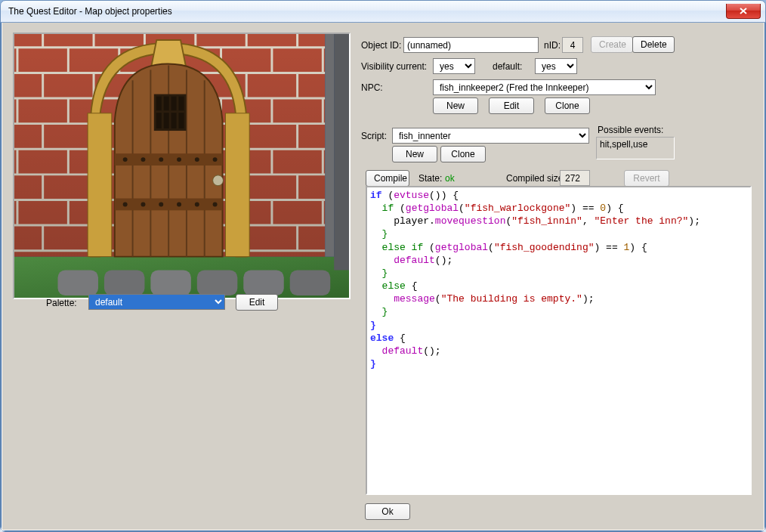 This screenshot has width=766, height=532. Describe the element at coordinates (463, 154) in the screenshot. I see `script-clone-button: Clone` at that location.